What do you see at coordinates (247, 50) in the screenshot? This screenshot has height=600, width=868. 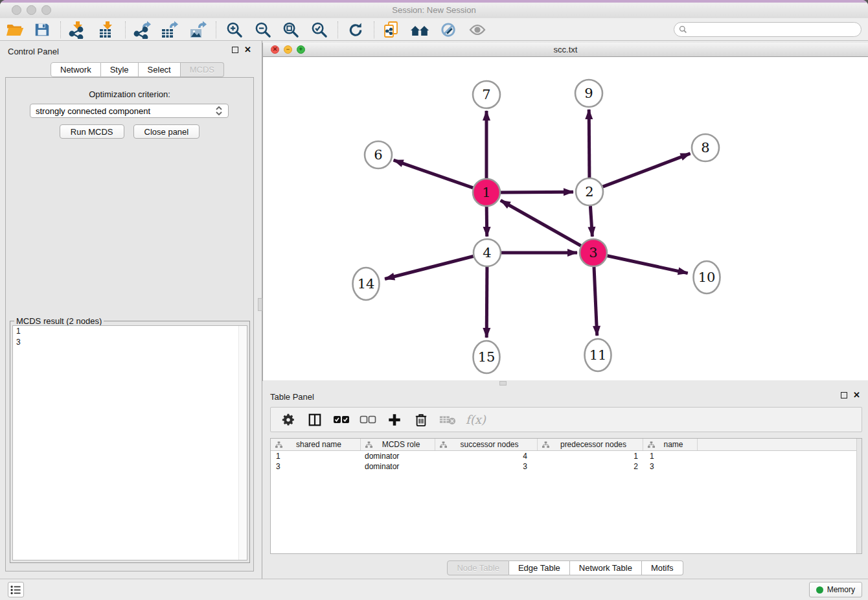 I see `close-panel-icon: ✕` at bounding box center [247, 50].